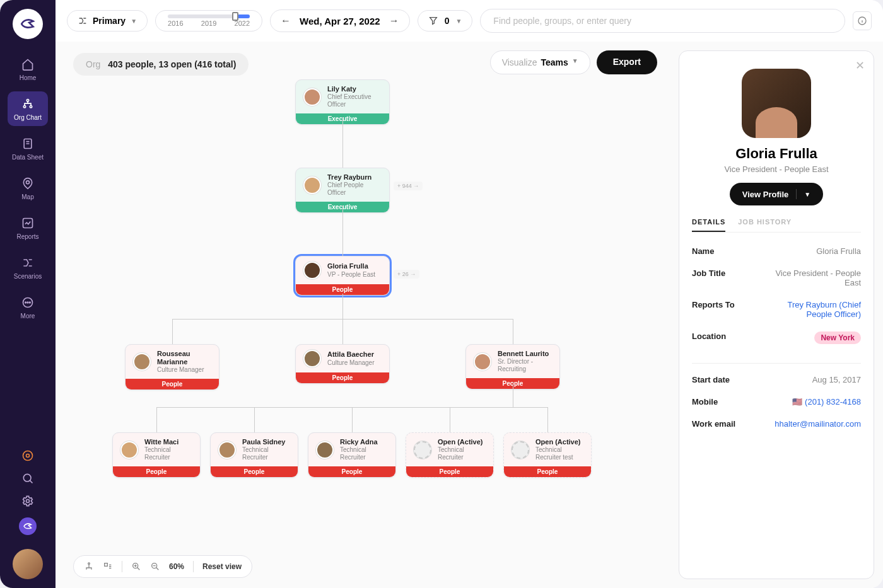 This screenshot has width=883, height=588. I want to click on node-name: Witte Maci, so click(168, 442).